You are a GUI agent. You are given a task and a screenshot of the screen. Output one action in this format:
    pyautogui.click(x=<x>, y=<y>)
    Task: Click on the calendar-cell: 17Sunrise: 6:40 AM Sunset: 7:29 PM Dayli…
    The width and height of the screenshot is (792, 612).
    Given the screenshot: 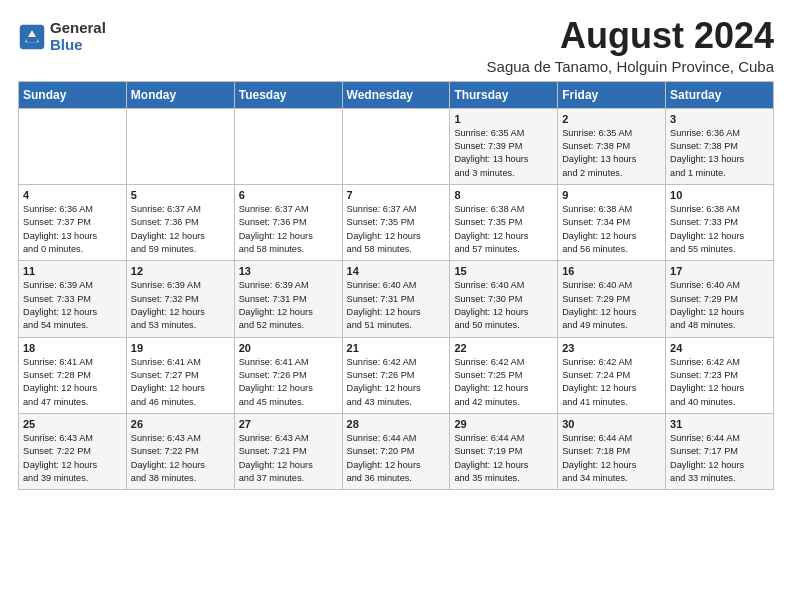 What is the action you would take?
    pyautogui.click(x=720, y=299)
    